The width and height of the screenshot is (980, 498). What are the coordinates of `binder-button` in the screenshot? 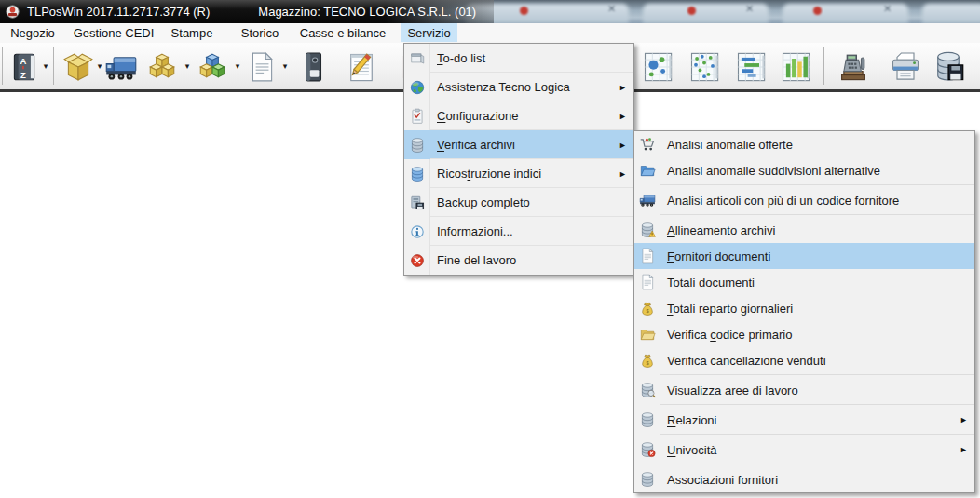 It's located at (313, 67).